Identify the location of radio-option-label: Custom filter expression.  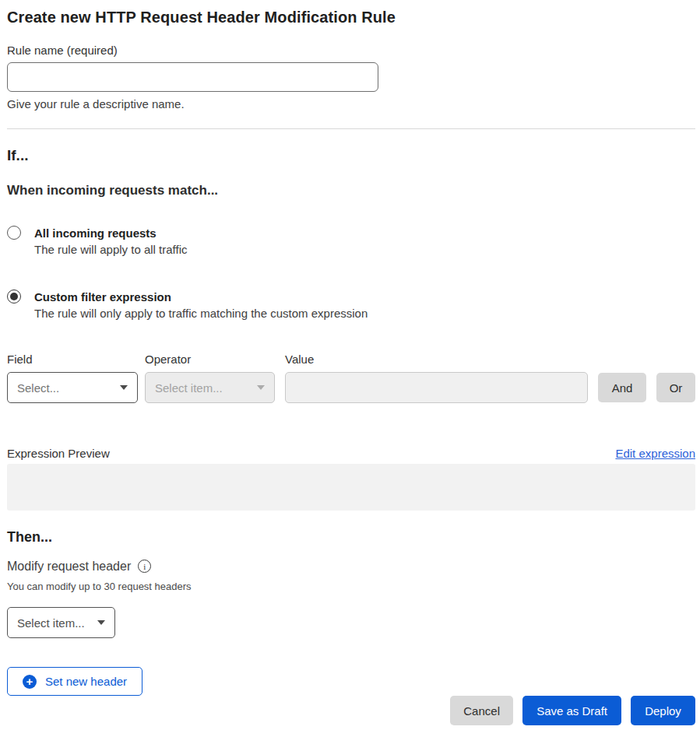
(201, 297).